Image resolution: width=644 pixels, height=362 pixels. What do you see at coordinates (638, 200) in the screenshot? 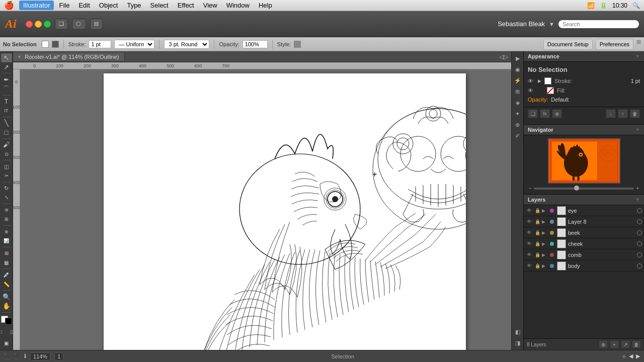
I see `layers-collapse-icon: ▼` at bounding box center [638, 200].